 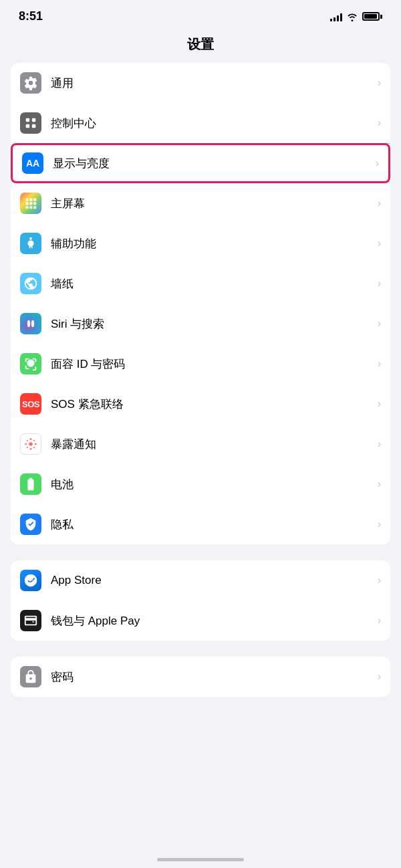 I want to click on siri-label: Siri 与搜索, so click(x=211, y=324).